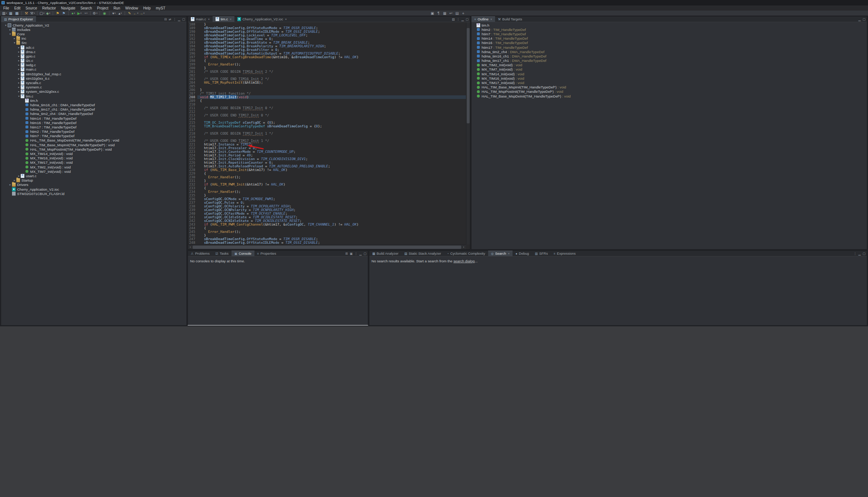  What do you see at coordinates (327, 192) in the screenshot?
I see `code-line: 234 Error_Handler();` at bounding box center [327, 192].